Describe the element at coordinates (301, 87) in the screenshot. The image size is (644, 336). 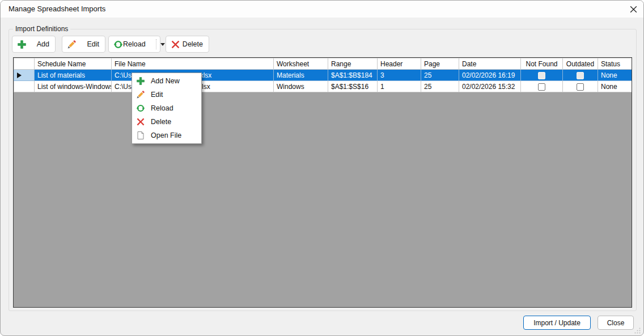
I see `cell-worksheet: Windows` at that location.